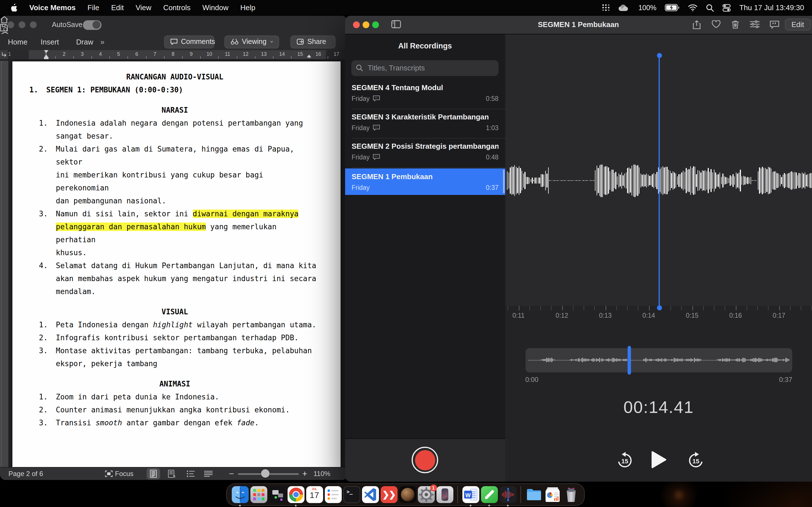 The height and width of the screenshot is (507, 812). Describe the element at coordinates (175, 325) in the screenshot. I see `doc-list-item: 1.Peta Indonesia dengan highlight wilaya…` at that location.